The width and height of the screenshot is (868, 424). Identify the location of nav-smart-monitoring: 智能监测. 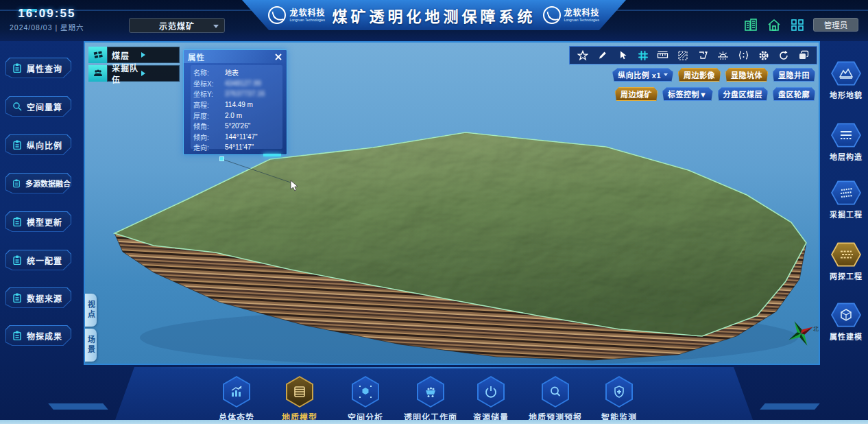
(619, 399).